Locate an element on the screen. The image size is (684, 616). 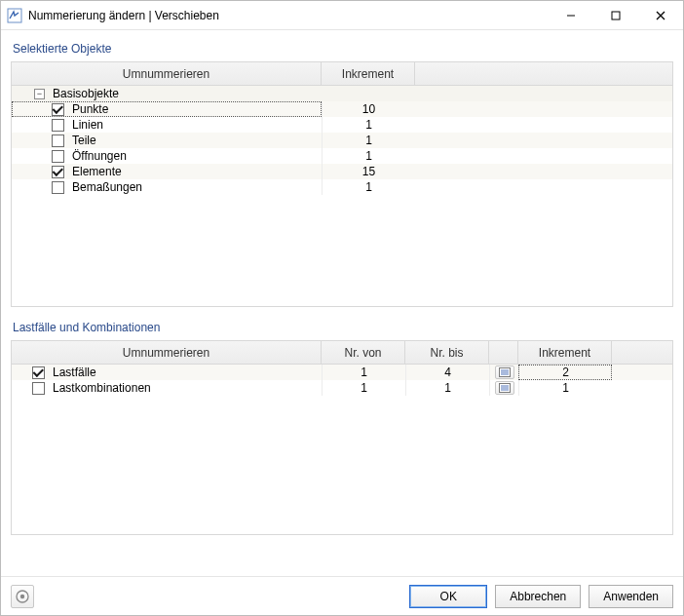
app-icon is located at coordinates (15, 16).